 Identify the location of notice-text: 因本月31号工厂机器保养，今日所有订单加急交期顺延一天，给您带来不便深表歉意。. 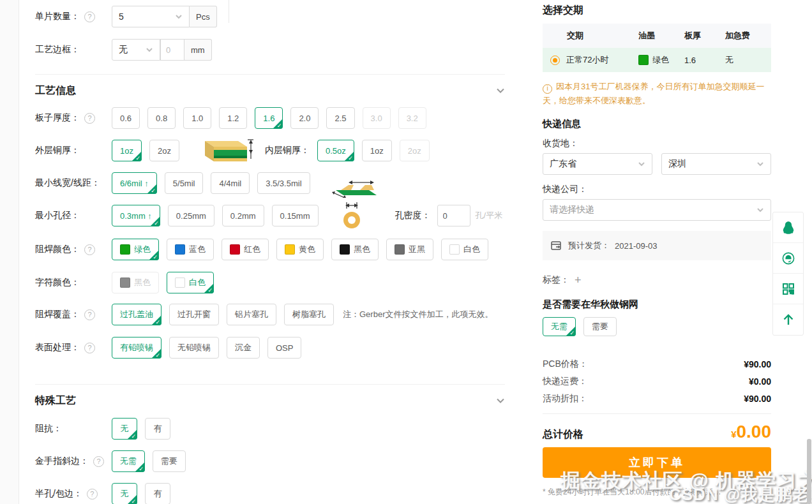
(654, 93).